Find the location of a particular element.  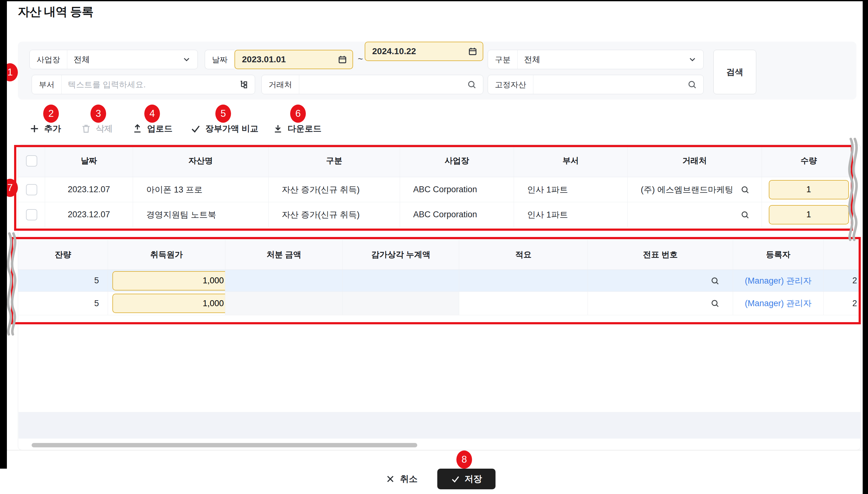

date-label: 날짜 is located at coordinates (220, 60).